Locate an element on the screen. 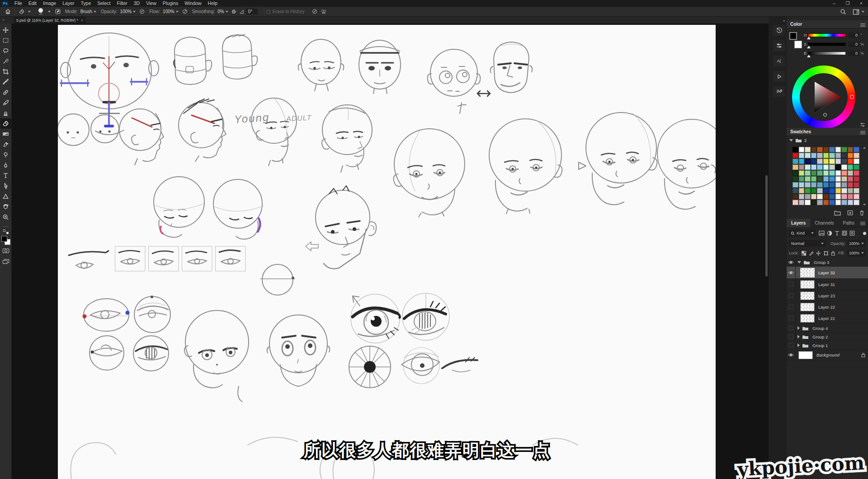  lock-all-icon is located at coordinates (833, 253).